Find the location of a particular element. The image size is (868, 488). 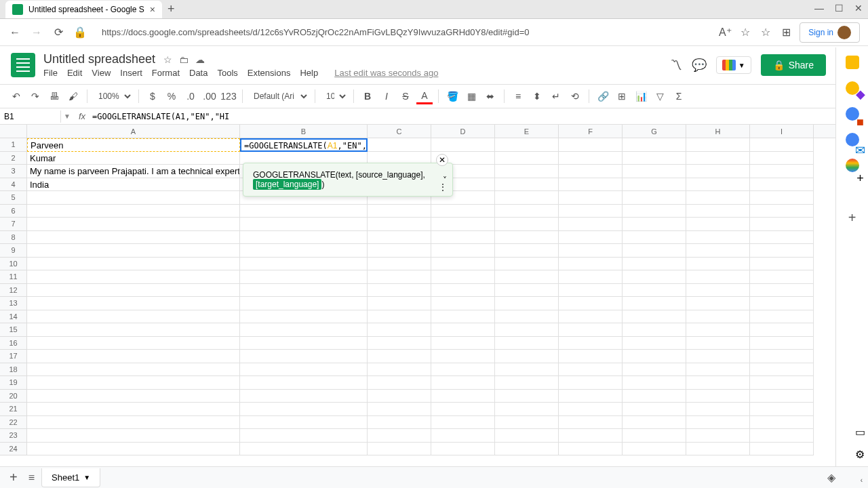

formula-input is located at coordinates (479, 117).